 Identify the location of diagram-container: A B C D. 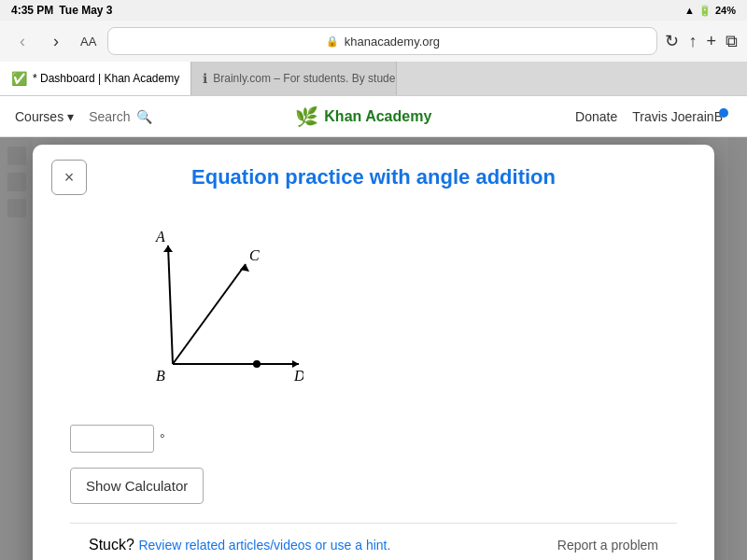
(201, 313).